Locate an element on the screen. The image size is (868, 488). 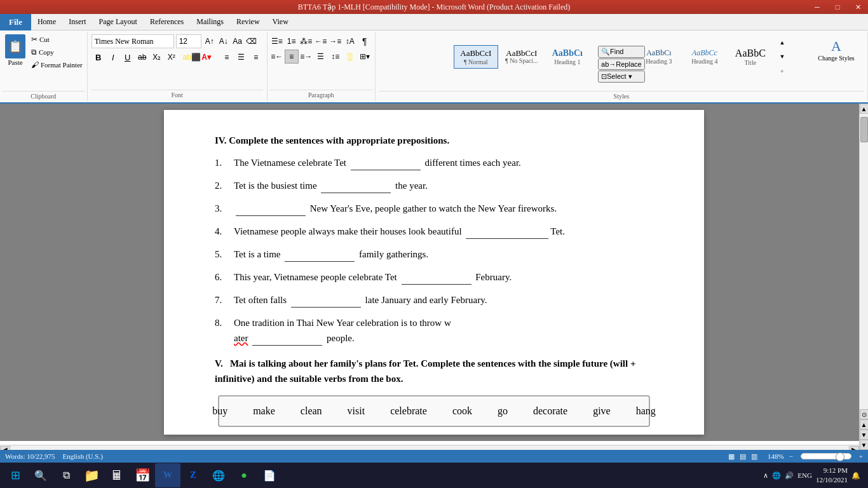
view-full-icon: ▤ is located at coordinates (743, 456).